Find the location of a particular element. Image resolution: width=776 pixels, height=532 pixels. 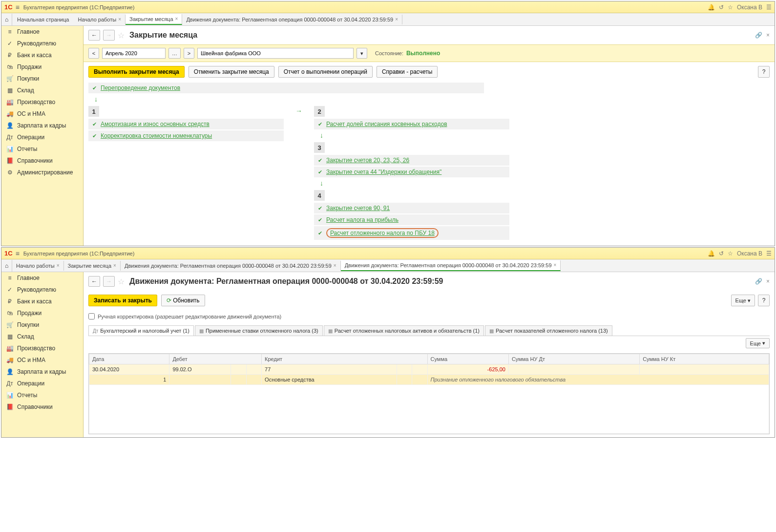

sidebar-item-admin: ⚙Администрирование is located at coordinates (42, 172).